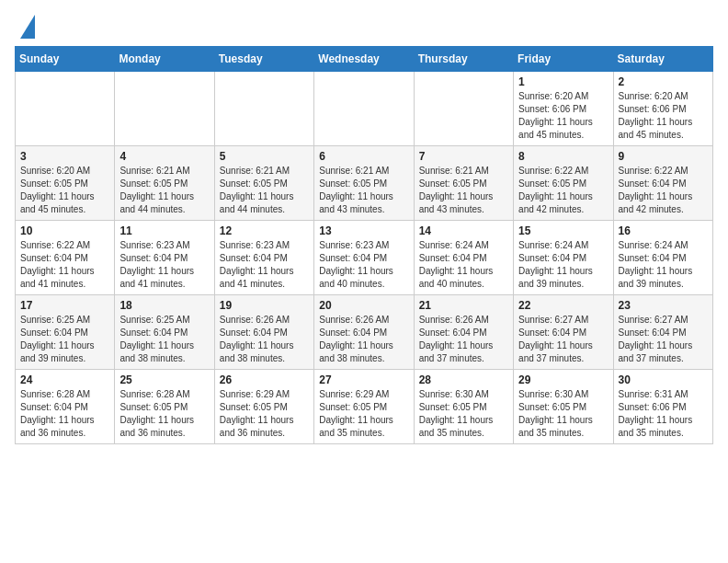  What do you see at coordinates (663, 407) in the screenshot?
I see `calendar-cell: 30Sunrise: 6:31 AMSunset: 6:06 PMDayligh…` at bounding box center [663, 407].